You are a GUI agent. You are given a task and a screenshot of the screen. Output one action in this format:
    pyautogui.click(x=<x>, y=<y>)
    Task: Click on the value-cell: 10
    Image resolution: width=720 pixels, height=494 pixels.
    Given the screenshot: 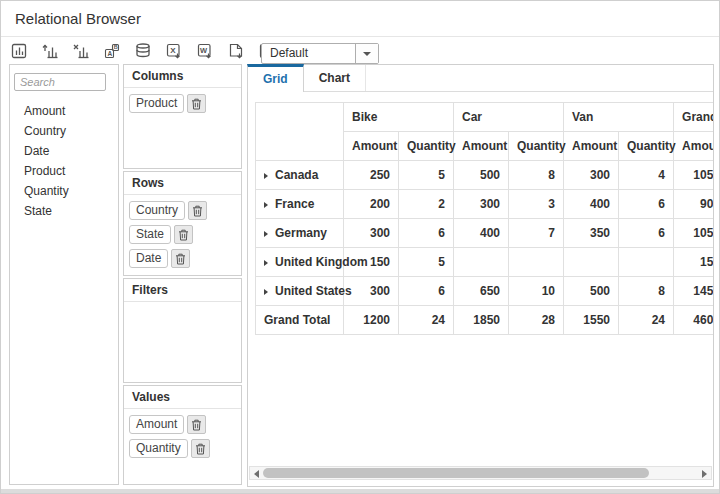 What is the action you would take?
    pyautogui.click(x=536, y=292)
    